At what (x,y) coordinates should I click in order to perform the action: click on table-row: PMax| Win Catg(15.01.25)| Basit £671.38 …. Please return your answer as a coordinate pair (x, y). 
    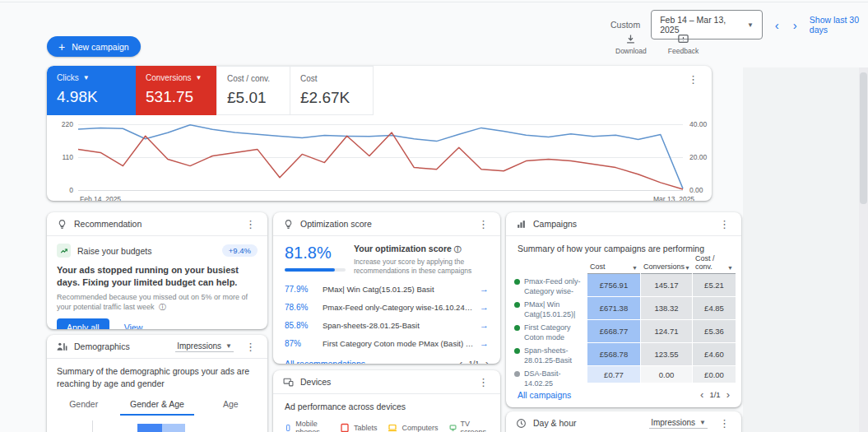
    Looking at the image, I should click on (624, 309).